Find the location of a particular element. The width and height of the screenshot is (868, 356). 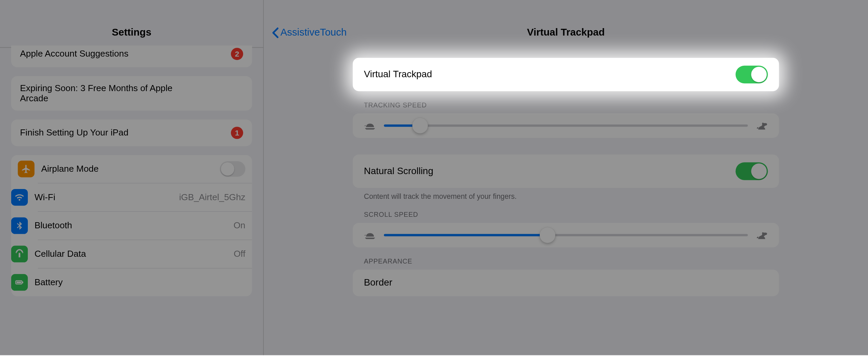

cellular-label: Cellular Data is located at coordinates (60, 254).